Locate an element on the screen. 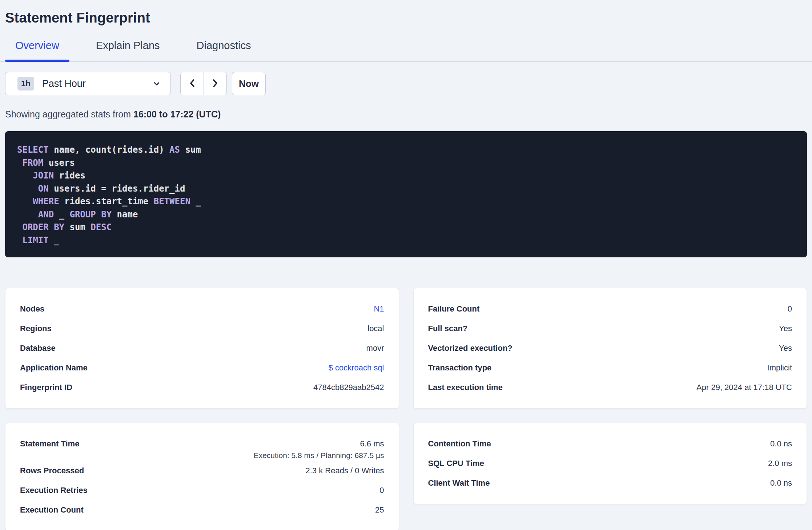 Image resolution: width=812 pixels, height=530 pixels. sql-keyword: SELECT is located at coordinates (33, 150).